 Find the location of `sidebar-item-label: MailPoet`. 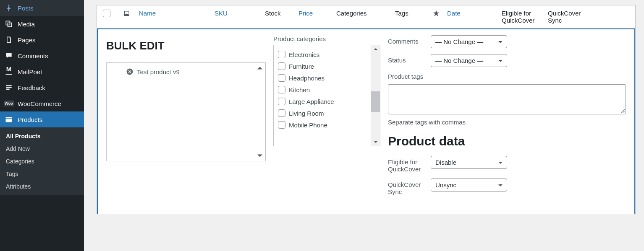

sidebar-item-label: MailPoet is located at coordinates (30, 72).